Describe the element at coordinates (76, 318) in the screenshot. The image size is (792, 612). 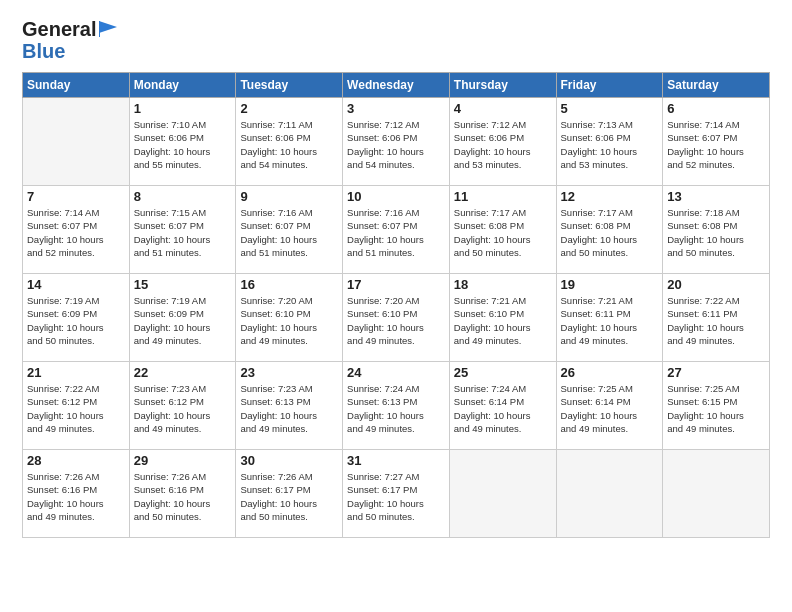
I see `calendar-cell: 14Sunrise: 7:19 AM Sunset: 6:09 PM Dayli…` at that location.